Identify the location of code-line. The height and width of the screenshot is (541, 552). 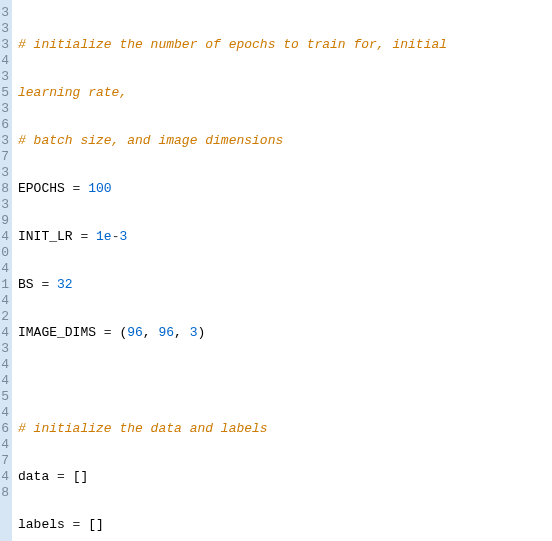
(283, 381).